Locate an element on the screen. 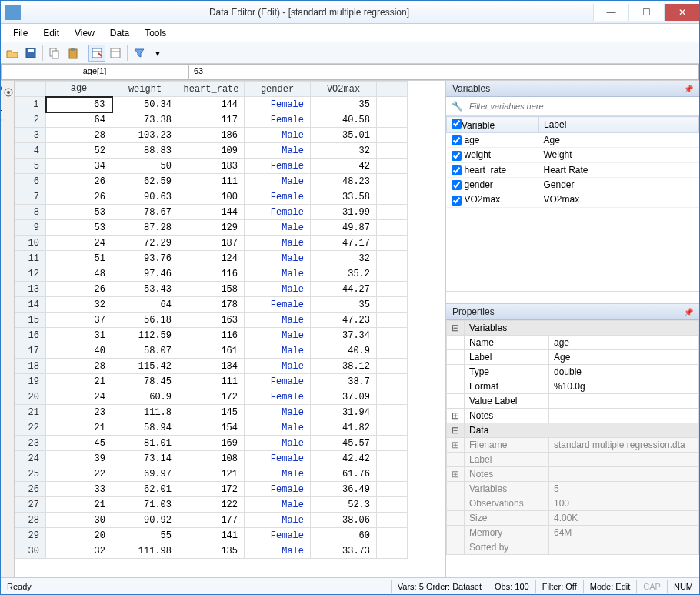  row-header: 24 is located at coordinates (31, 459).